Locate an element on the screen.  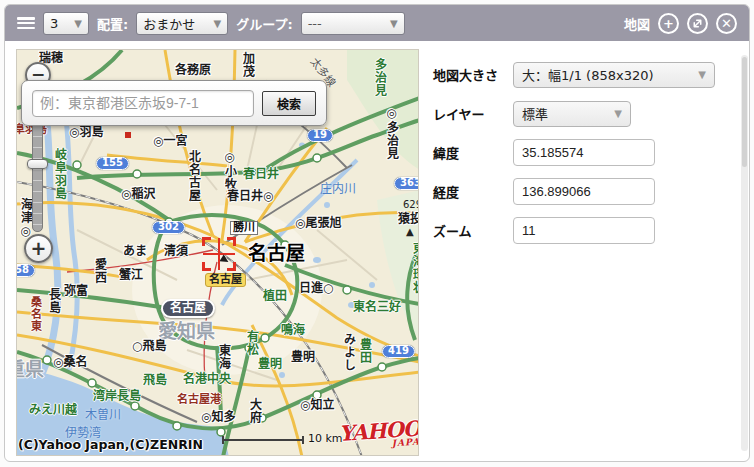
map-place-label: 湾岸長島 is located at coordinates (117, 396).